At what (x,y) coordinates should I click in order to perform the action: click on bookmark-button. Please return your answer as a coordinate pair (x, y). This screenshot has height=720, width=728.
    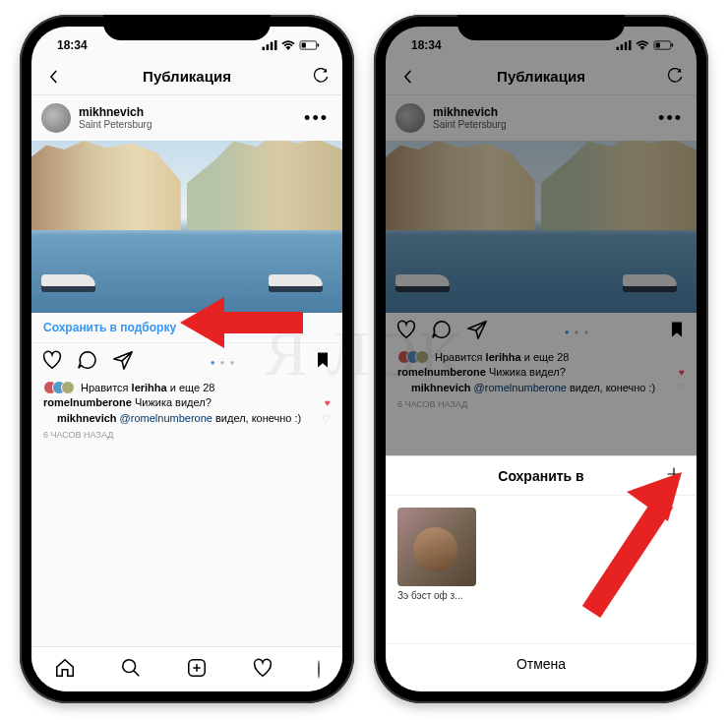
    Looking at the image, I should click on (323, 362).